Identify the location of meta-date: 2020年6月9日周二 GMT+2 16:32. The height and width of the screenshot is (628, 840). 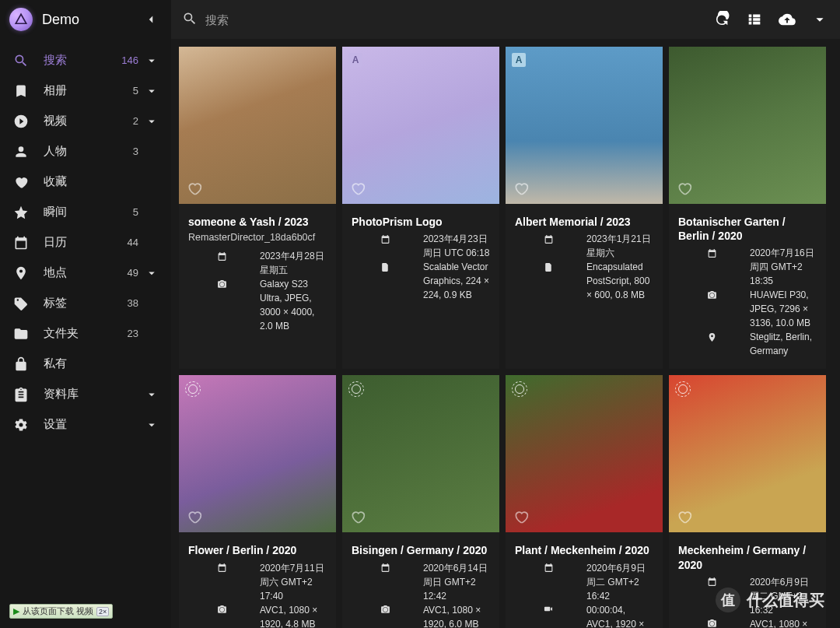
(747, 596).